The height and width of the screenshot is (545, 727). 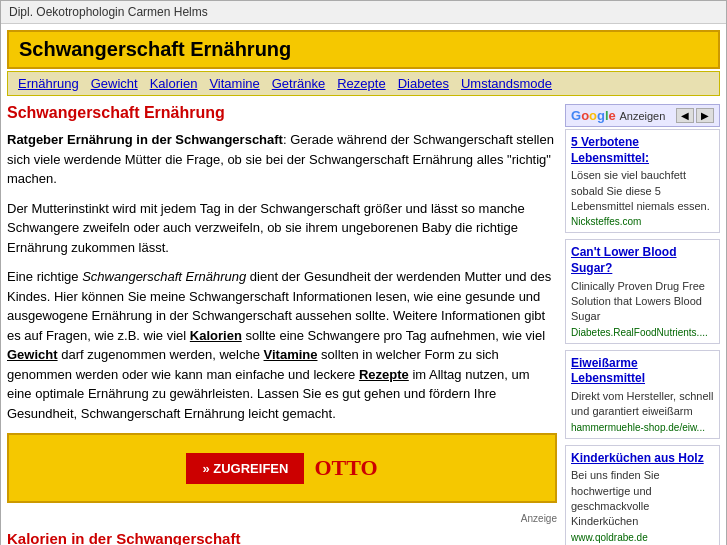 I want to click on ad-4-title: Kinderküchen aus Holz, so click(x=642, y=459).